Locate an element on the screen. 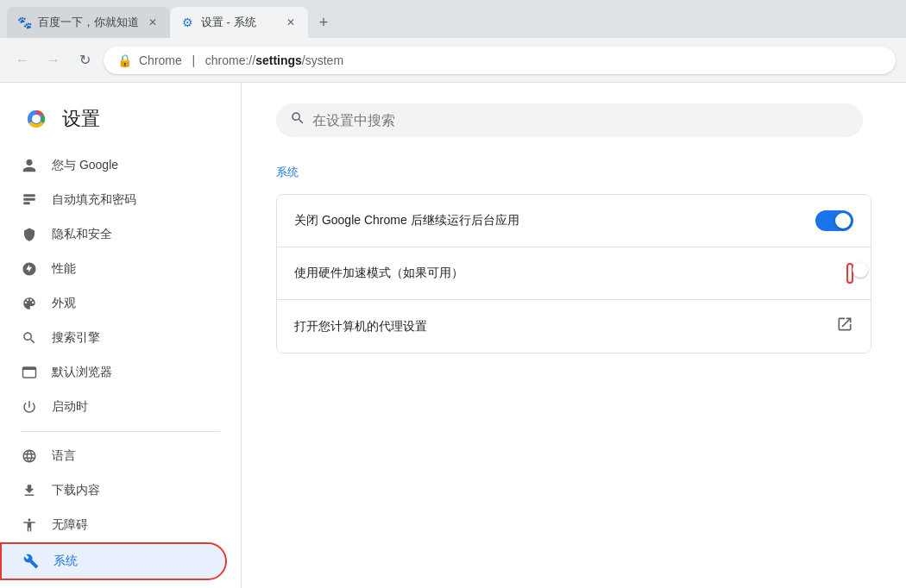  autofill-icon is located at coordinates (29, 200).